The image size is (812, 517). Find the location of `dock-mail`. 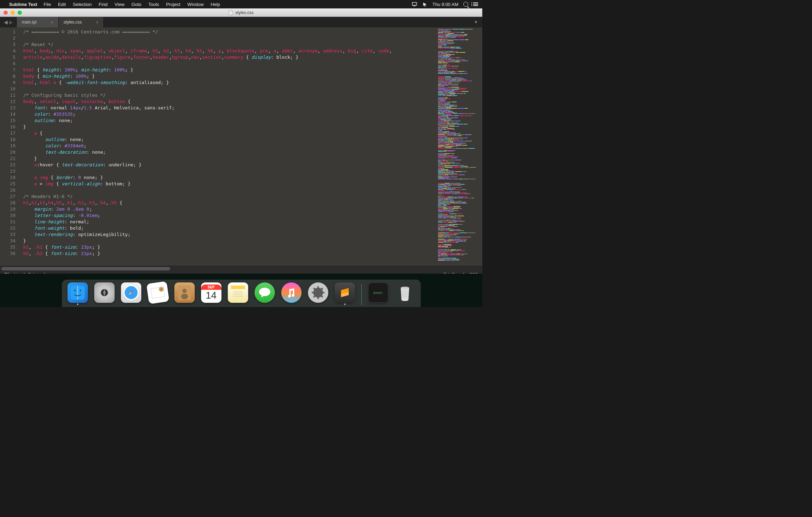

dock-mail is located at coordinates (158, 294).